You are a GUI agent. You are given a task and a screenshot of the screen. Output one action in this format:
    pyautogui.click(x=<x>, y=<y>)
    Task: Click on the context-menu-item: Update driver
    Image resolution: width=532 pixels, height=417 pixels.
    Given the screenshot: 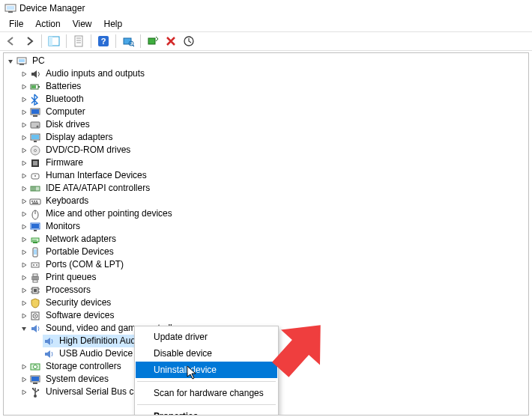 What is the action you would take?
    pyautogui.click(x=207, y=337)
    